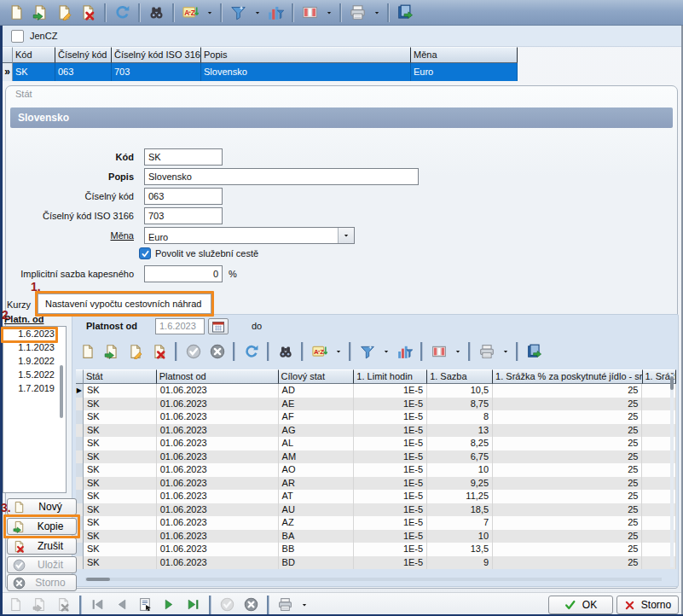 This screenshot has width=683, height=616. What do you see at coordinates (460, 377) in the screenshot?
I see `column-header: 1. Sazba` at bounding box center [460, 377].